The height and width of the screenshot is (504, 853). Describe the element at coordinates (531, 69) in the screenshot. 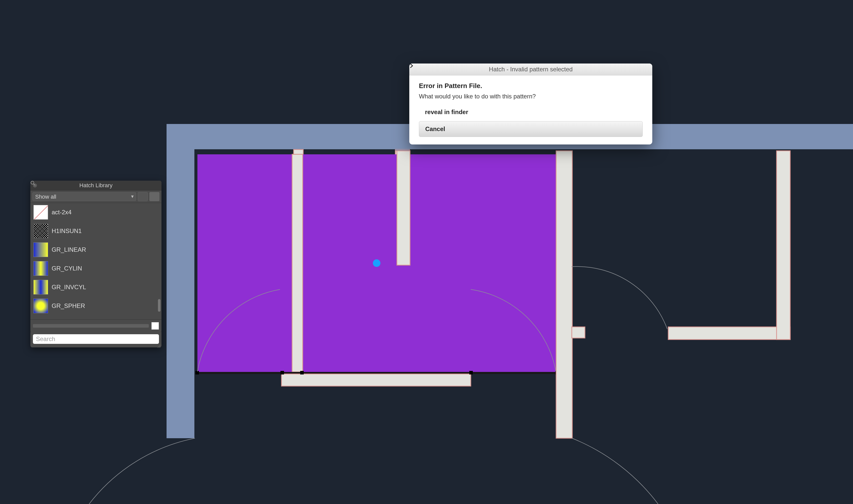

I see `dialog-title: Hatch - Invalid pattern selected` at that location.